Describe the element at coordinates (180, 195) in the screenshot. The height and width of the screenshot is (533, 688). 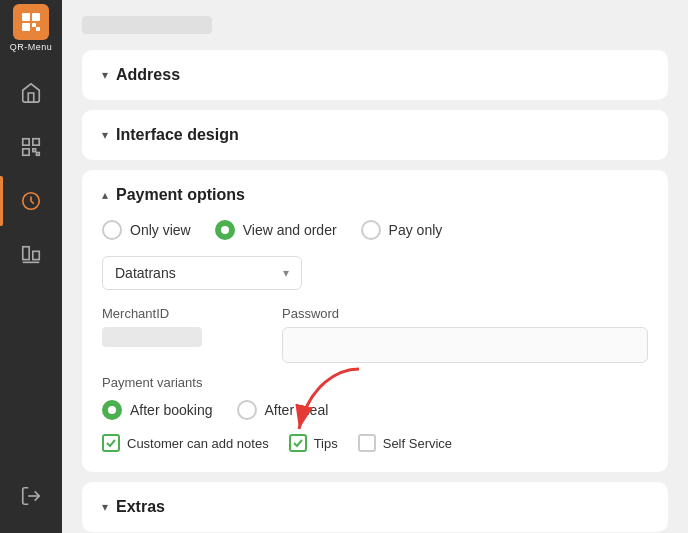
I see `payment-options-title: Payment options` at that location.